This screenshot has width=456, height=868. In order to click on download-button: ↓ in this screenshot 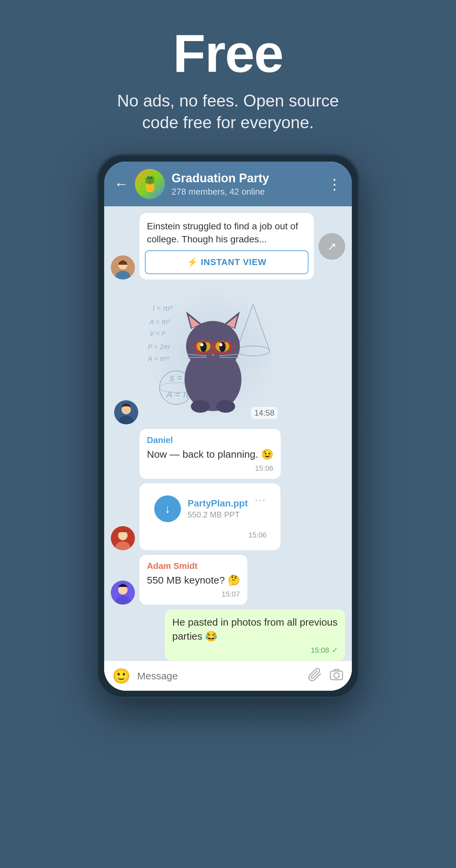, I will do `click(168, 509)`.